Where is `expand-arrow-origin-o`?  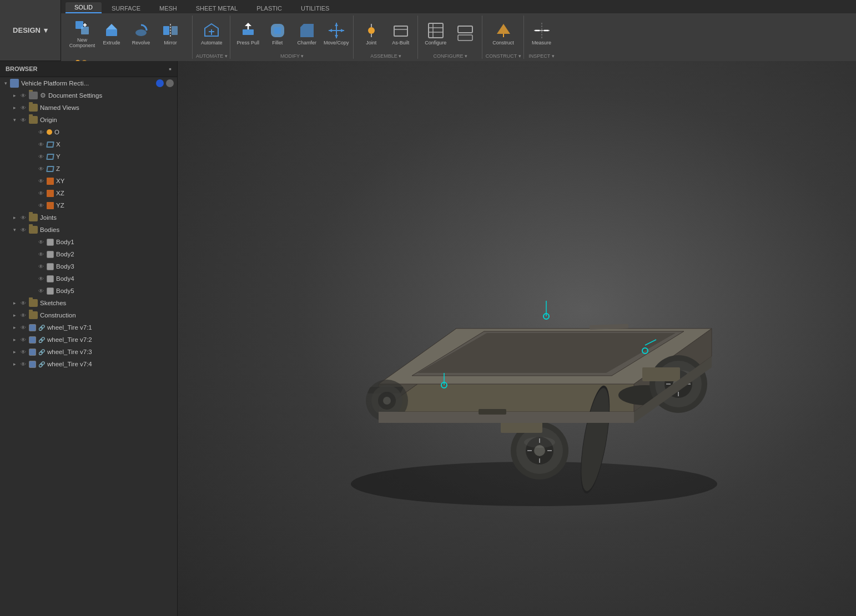 expand-arrow-origin-o is located at coordinates (32, 132).